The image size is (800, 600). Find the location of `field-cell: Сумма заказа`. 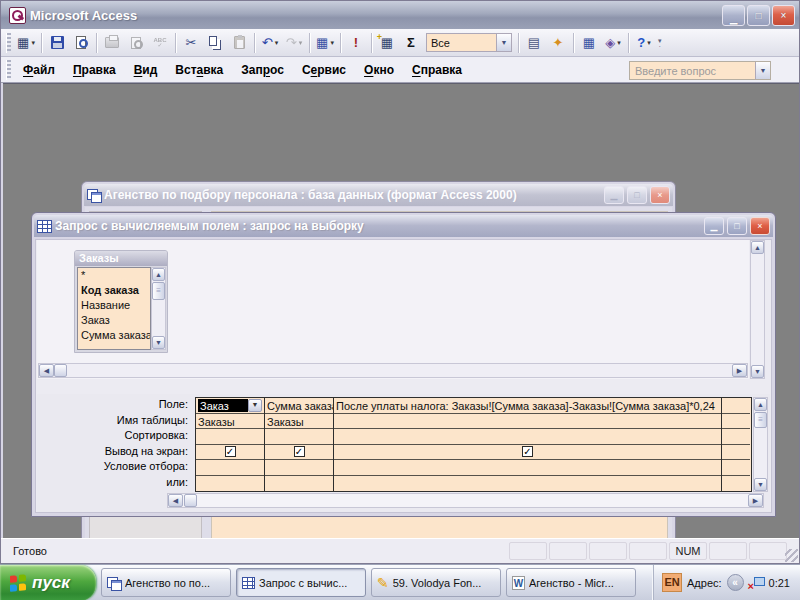

field-cell: Сумма заказа is located at coordinates (299, 406).